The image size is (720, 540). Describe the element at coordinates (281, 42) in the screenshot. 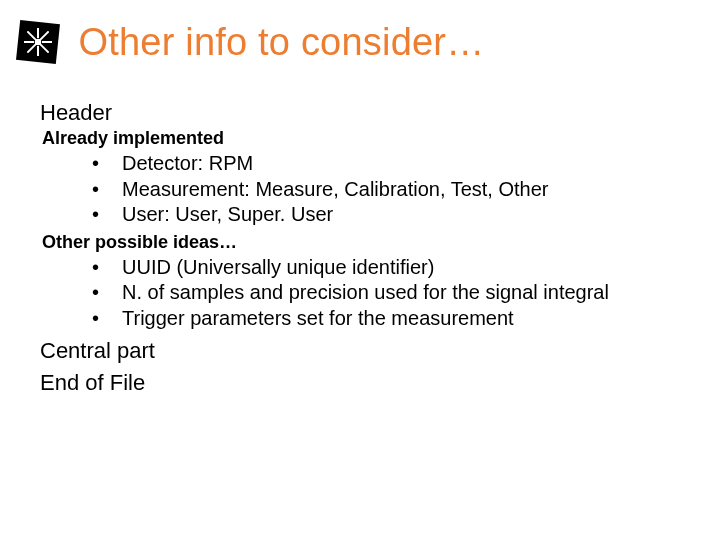

I see `slide-title: Other info to consider…` at that location.